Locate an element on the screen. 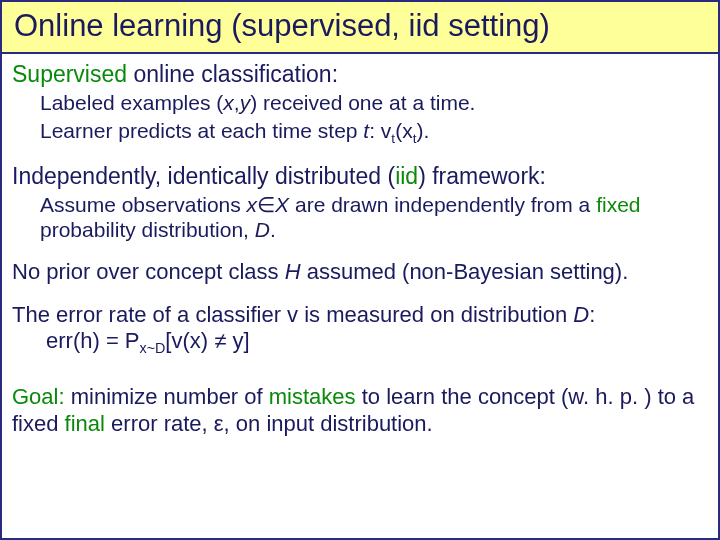  t: (x is located at coordinates (404, 130).